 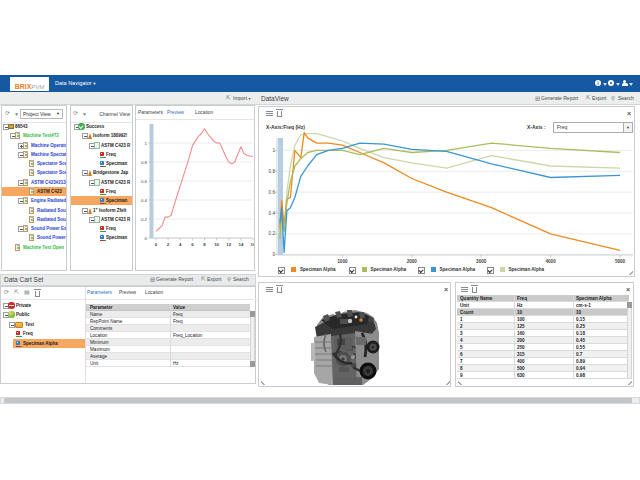 What do you see at coordinates (168, 244) in the screenshot?
I see `svg-text: 2` at bounding box center [168, 244].